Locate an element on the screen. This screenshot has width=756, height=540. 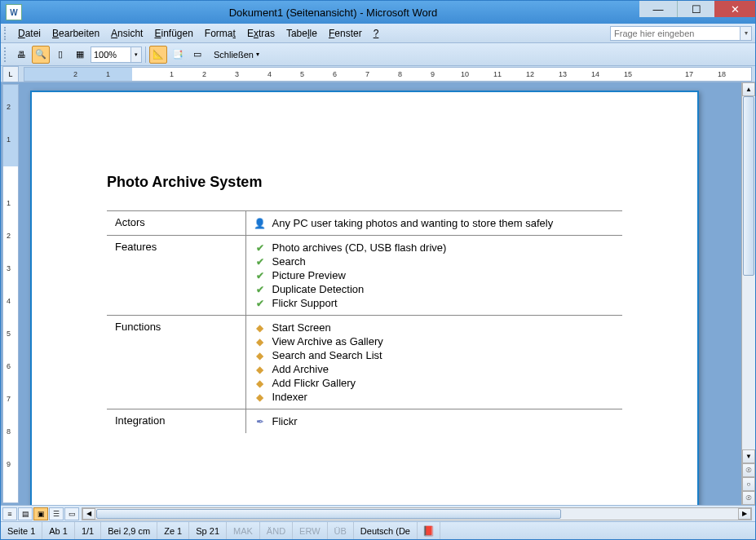
feather-icon: ✒ is located at coordinates (260, 422).